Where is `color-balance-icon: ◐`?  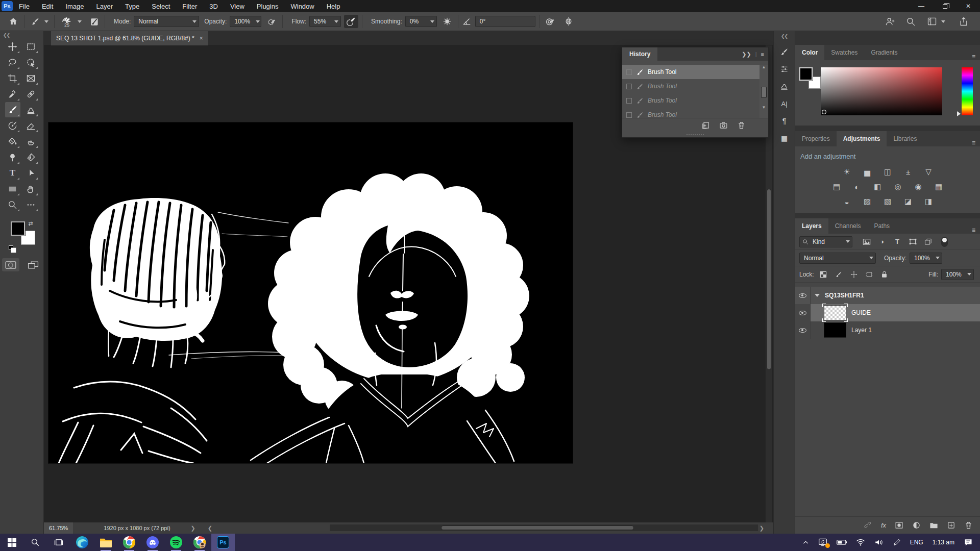 color-balance-icon: ◐ is located at coordinates (857, 187).